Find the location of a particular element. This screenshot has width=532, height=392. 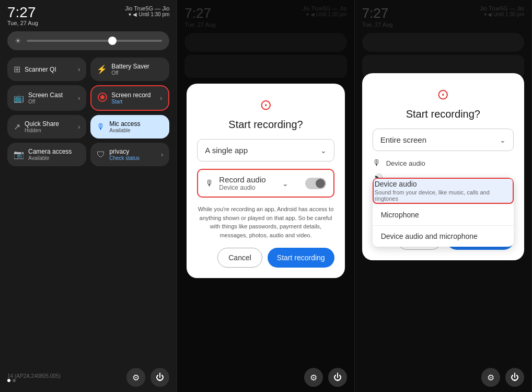

dropdown-device-audio: Device audio Sound from your device, lik… is located at coordinates (443, 191).